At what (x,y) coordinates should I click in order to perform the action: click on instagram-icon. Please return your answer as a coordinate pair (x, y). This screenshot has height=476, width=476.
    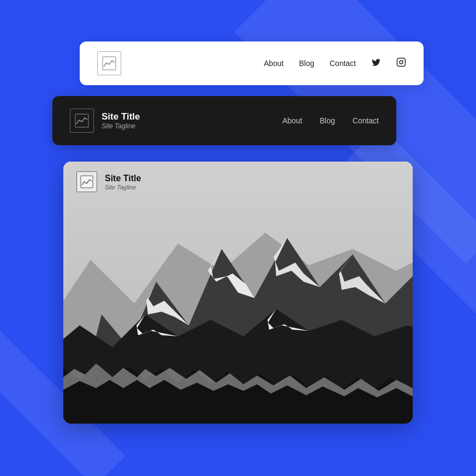
    Looking at the image, I should click on (401, 63).